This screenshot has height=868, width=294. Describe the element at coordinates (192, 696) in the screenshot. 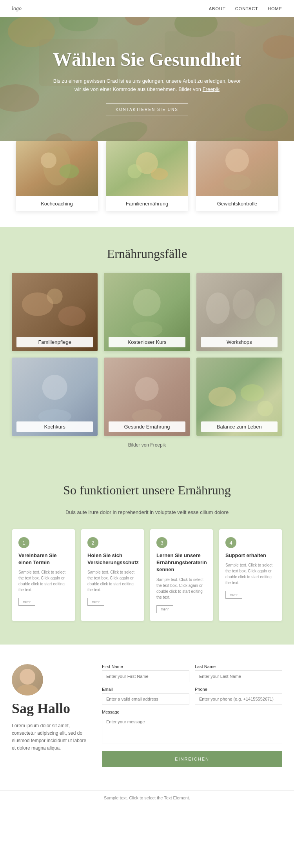

I see `form-row-contact: Email Phone` at that location.